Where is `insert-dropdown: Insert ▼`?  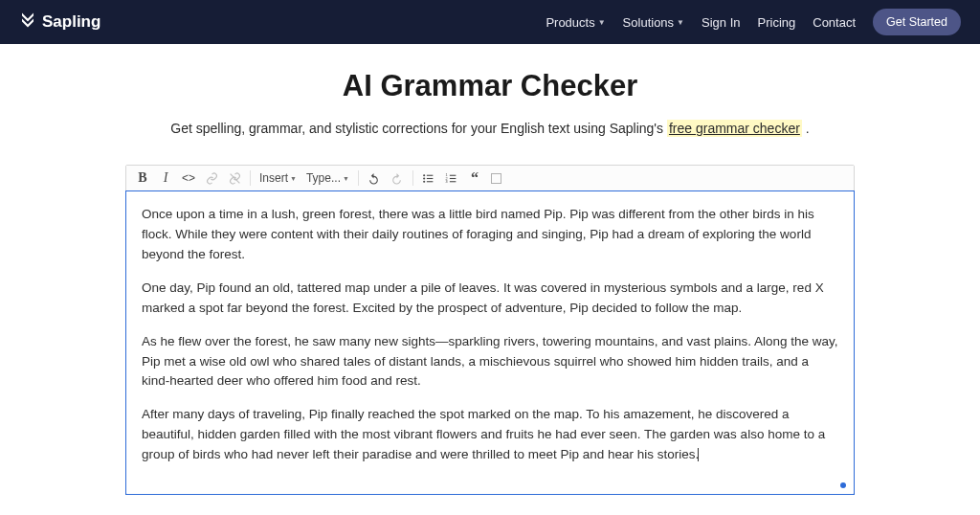 insert-dropdown: Insert ▼ is located at coordinates (278, 178).